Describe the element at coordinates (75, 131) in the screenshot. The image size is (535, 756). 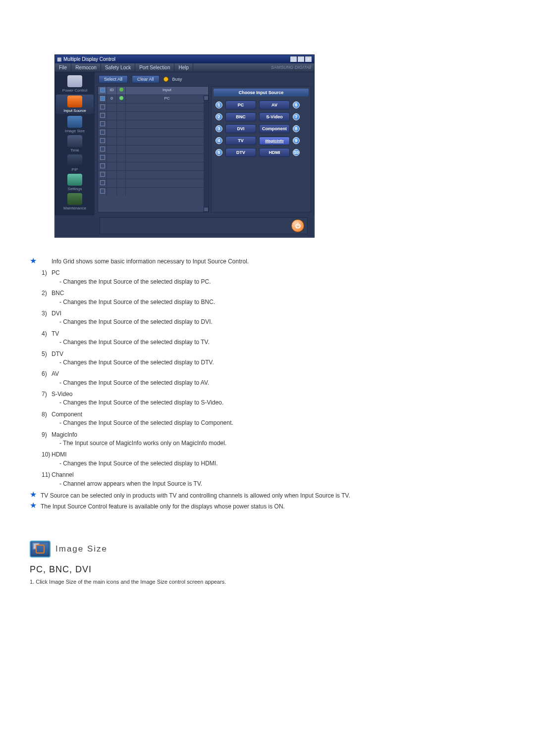
I see `sidebar-item-label: Image Size` at that location.